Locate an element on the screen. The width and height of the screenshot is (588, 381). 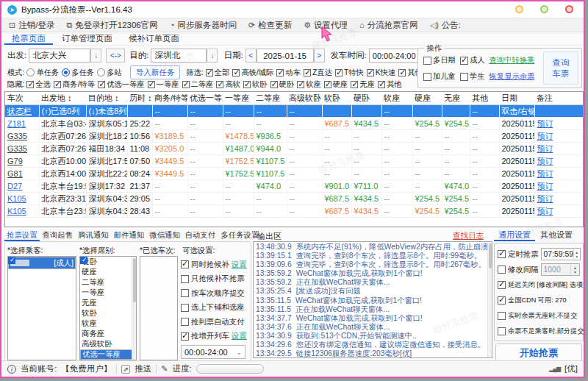
import-task-button: 导入新任务 is located at coordinates (156, 72).